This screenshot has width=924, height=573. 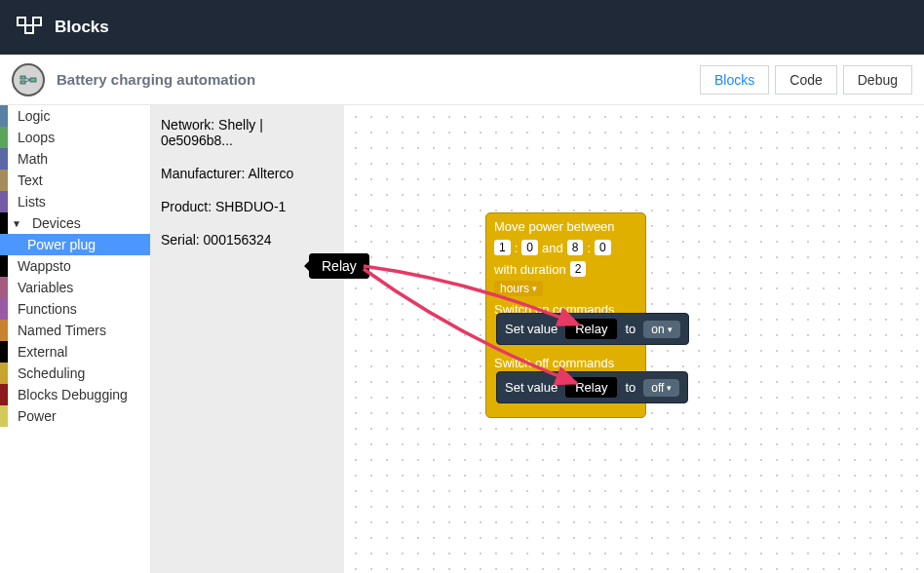 What do you see at coordinates (530, 248) in the screenshot?
I see `time1-min-input: 0` at bounding box center [530, 248].